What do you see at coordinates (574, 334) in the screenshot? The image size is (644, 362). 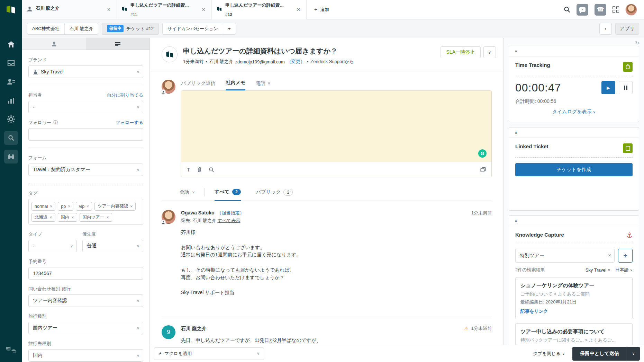 I see `article-result: ツアー申し込みの必要事項について 特別パックツアーに関するご... > よくある…` at bounding box center [574, 334].